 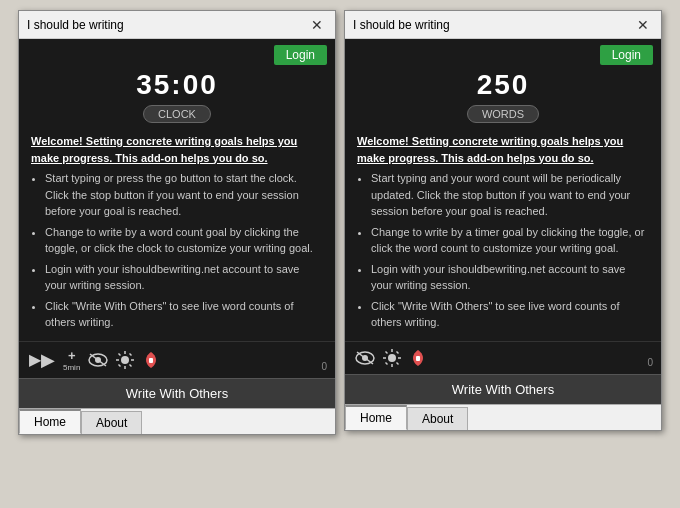 I want to click on window-title-clock: I should be writing, so click(x=76, y=25).